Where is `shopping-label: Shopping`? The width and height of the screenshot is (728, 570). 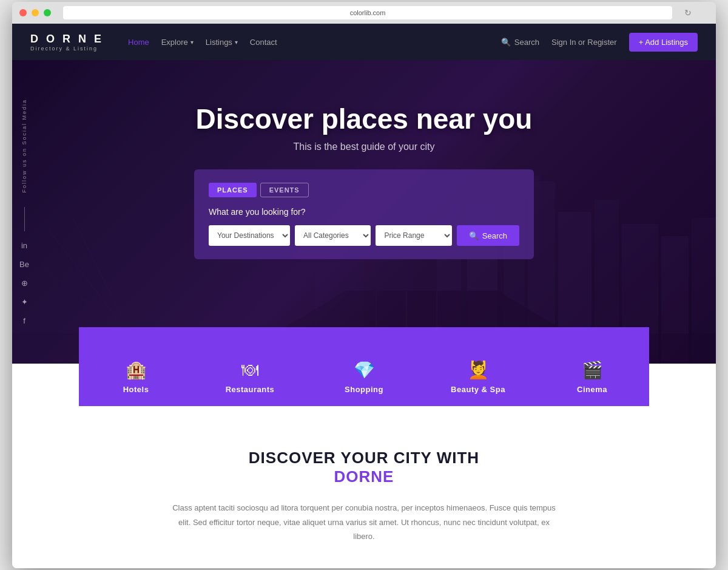 shopping-label: Shopping is located at coordinates (364, 390).